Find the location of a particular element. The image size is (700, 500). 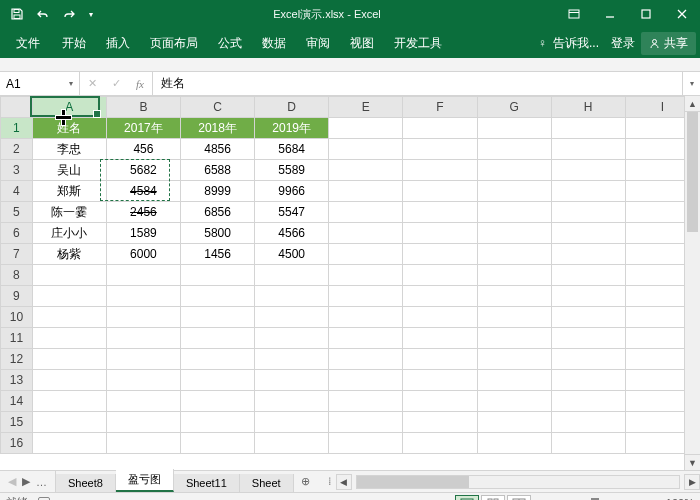

row-header-13: 13 is located at coordinates (17, 380).